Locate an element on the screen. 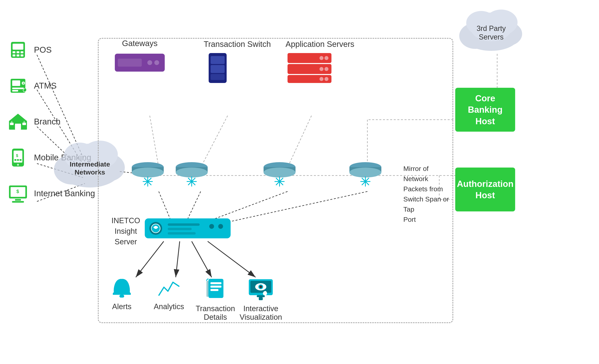  inetco-server is located at coordinates (188, 229).